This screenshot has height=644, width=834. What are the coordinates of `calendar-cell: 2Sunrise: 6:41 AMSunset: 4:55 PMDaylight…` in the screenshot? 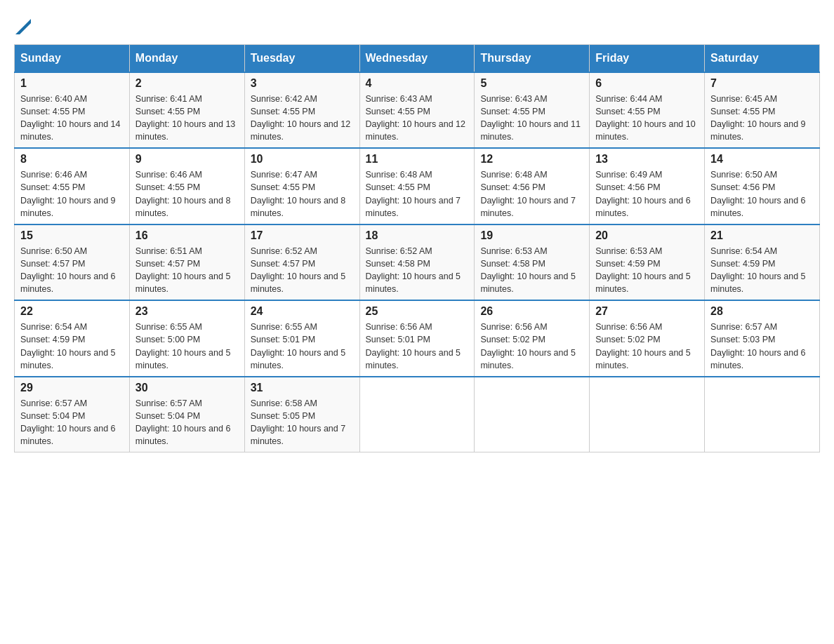 It's located at (187, 111).